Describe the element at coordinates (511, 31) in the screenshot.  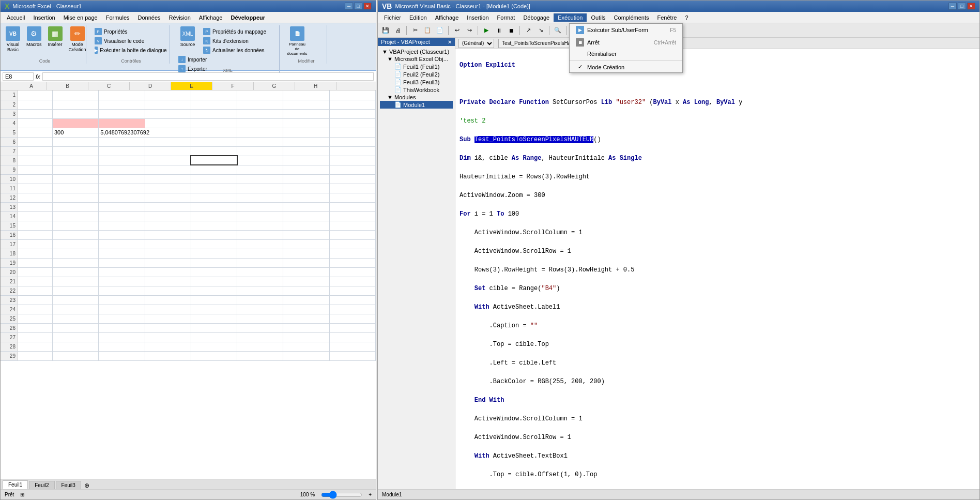
I see `vba-toolbar-stop: ⏹` at that location.